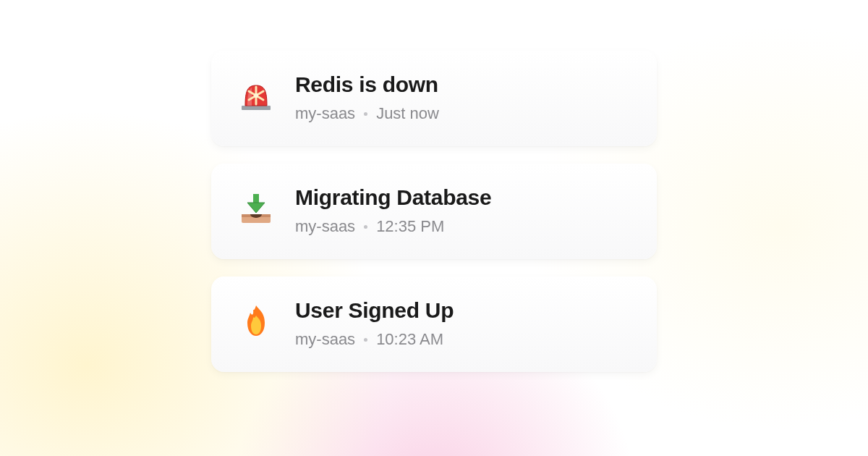 The height and width of the screenshot is (456, 868). What do you see at coordinates (367, 98) in the screenshot?
I see `notification-content: Redis is down my-saas Just now` at bounding box center [367, 98].